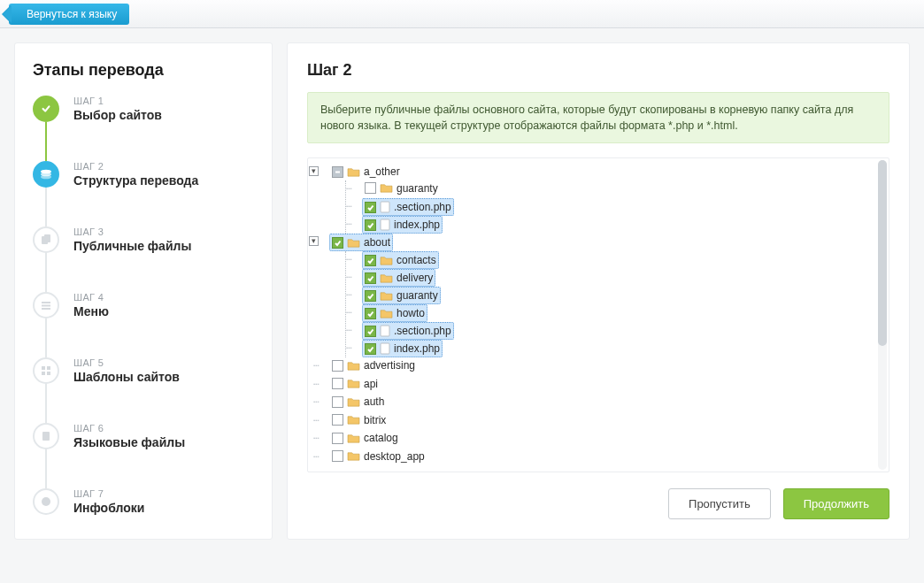 Image resolution: width=924 pixels, height=583 pixels. Describe the element at coordinates (46, 109) in the screenshot. I see `check-icon` at that location.